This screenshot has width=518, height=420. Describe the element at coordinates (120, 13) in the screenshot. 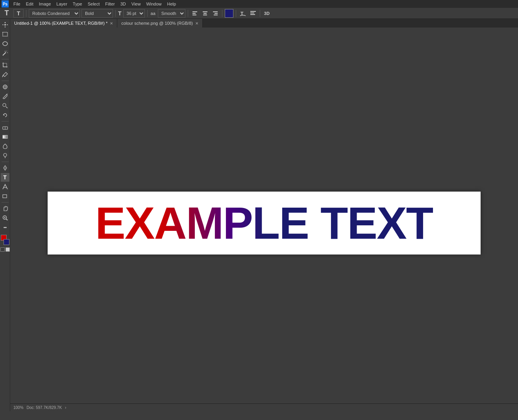

I see `font-size-icon: T` at that location.